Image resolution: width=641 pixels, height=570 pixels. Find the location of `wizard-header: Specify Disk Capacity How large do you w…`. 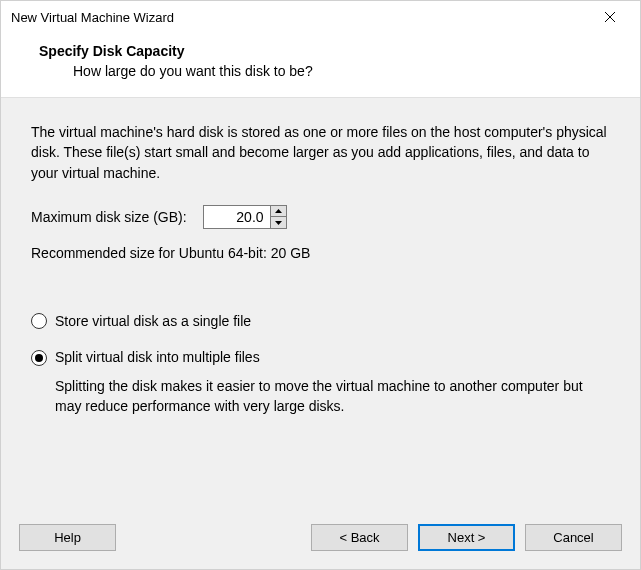

wizard-header: Specify Disk Capacity How large do you w… is located at coordinates (320, 65).